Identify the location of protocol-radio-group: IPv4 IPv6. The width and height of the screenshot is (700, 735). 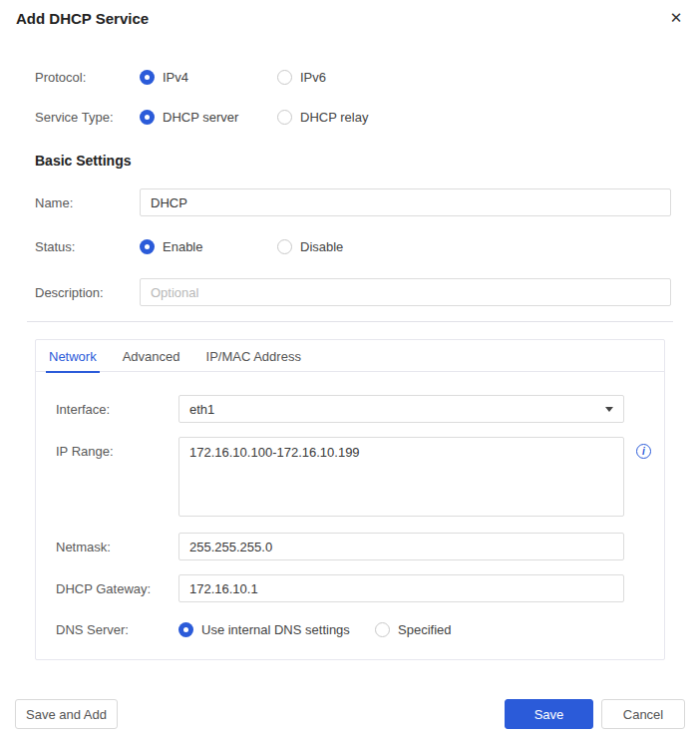
(233, 78).